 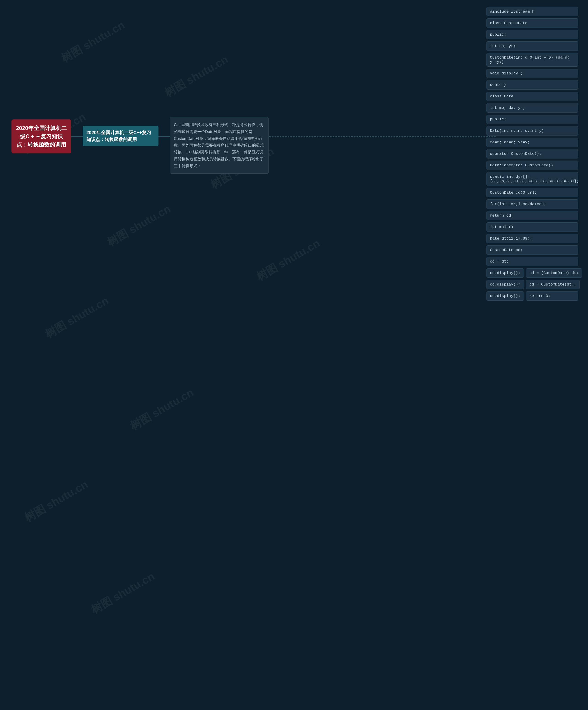 I want to click on code-node-void-display: void display(), so click(x=532, y=73).